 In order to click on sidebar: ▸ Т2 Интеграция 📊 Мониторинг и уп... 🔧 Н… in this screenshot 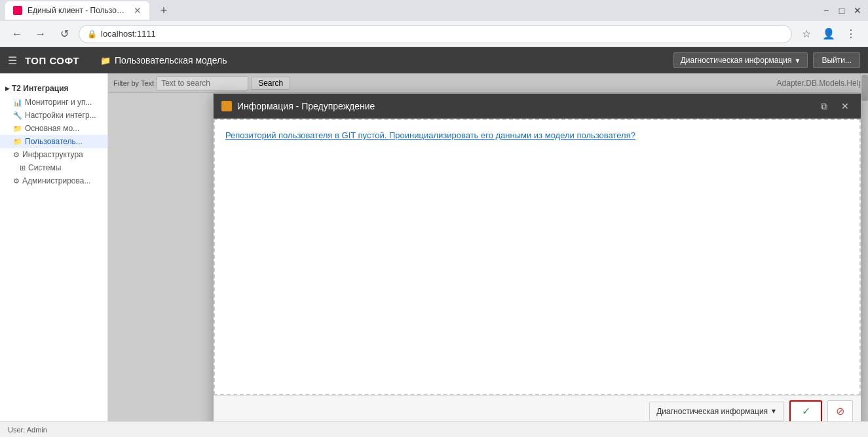, I will do `click(54, 248)`.